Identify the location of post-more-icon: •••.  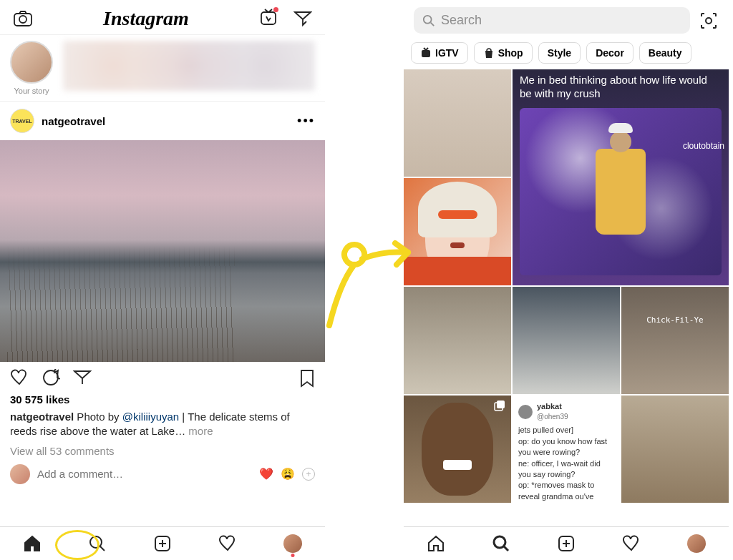
(306, 122).